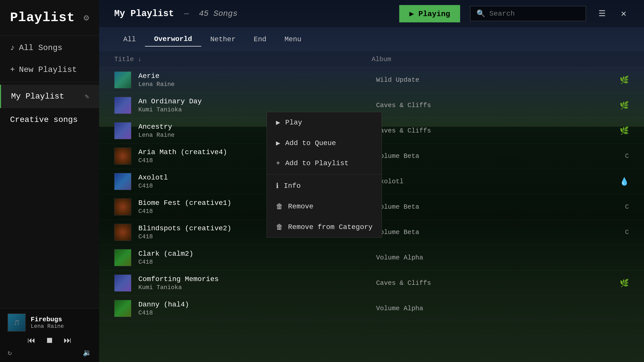 The width and height of the screenshot is (644, 362). I want to click on tab-nether: Nether, so click(223, 39).